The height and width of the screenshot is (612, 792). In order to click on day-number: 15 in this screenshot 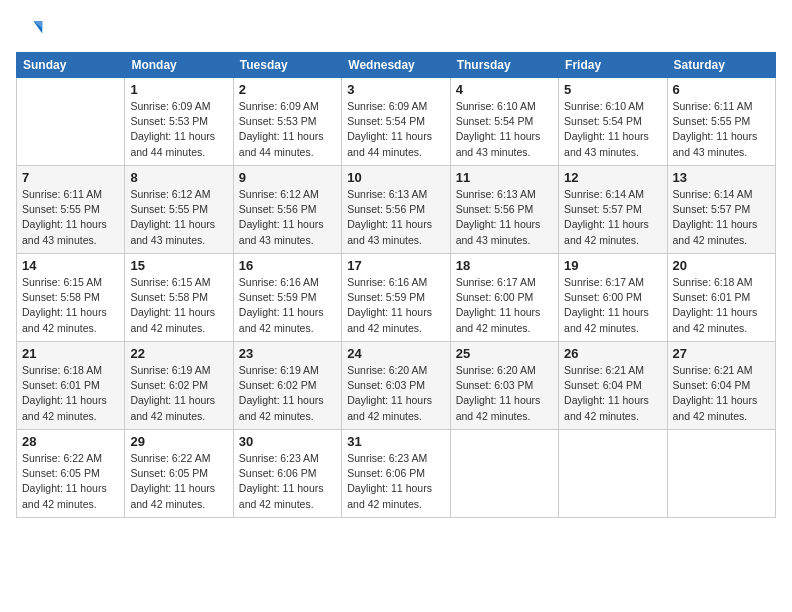, I will do `click(178, 266)`.